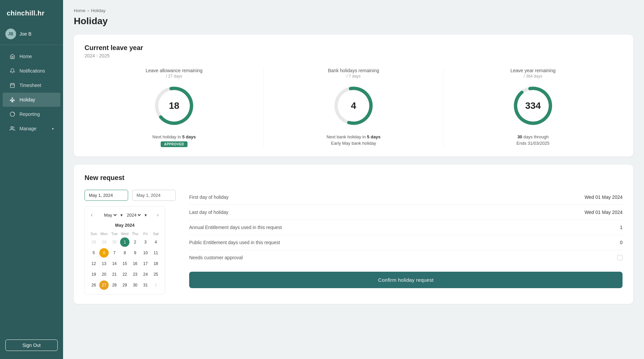 The width and height of the screenshot is (644, 359). I want to click on breadcrumb-current: Holiday, so click(98, 11).